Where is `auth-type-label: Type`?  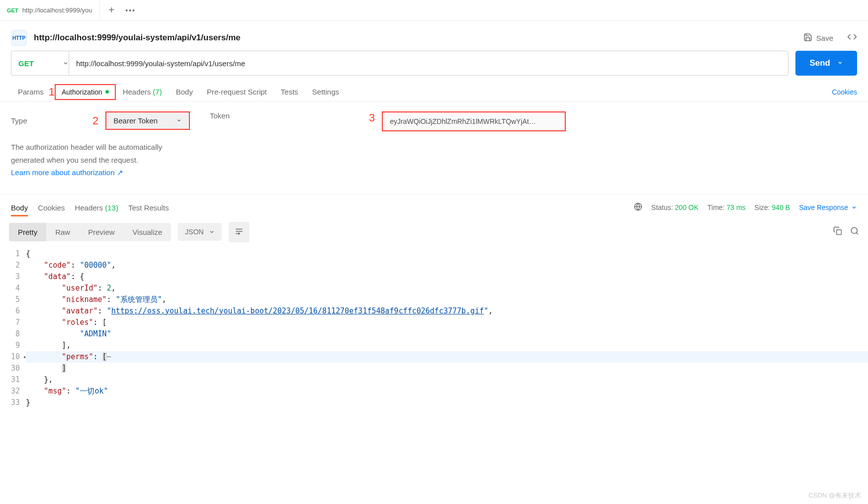
auth-type-label: Type is located at coordinates (48, 120).